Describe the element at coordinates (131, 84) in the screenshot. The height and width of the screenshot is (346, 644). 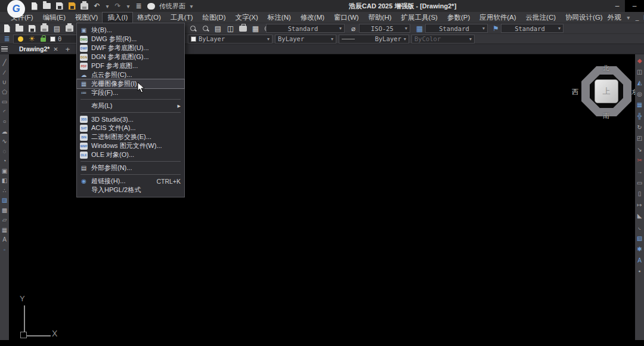
I see `menu-item-raster-image: ▦ 光栅图像参照(I)...` at that location.